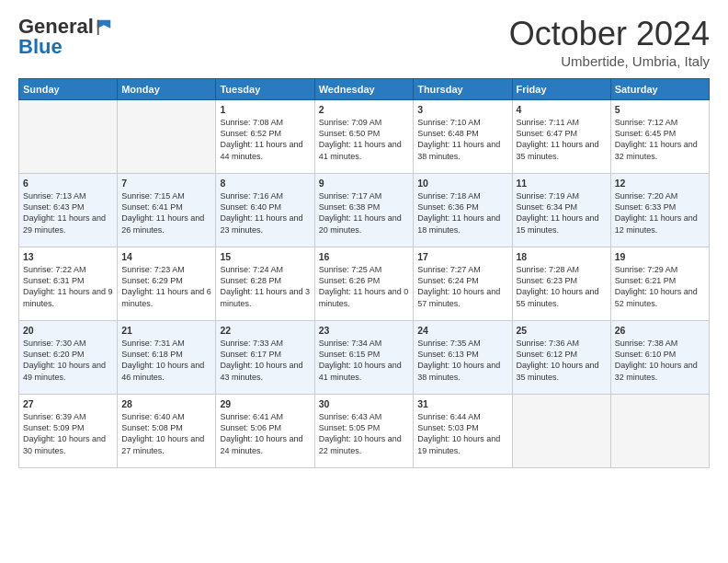  What do you see at coordinates (364, 330) in the screenshot?
I see `cell-date-number: 23` at bounding box center [364, 330].